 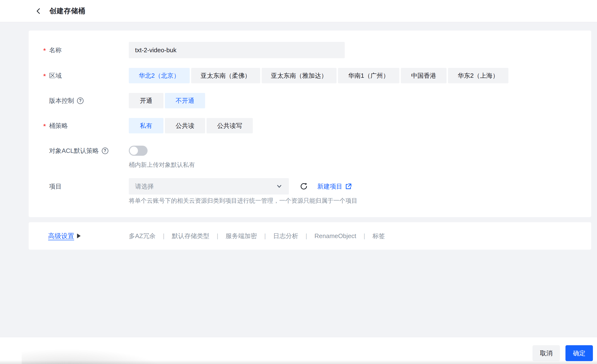 What do you see at coordinates (369, 76) in the screenshot?
I see `region-option-guangzhou: 华南1（广州）` at bounding box center [369, 76].